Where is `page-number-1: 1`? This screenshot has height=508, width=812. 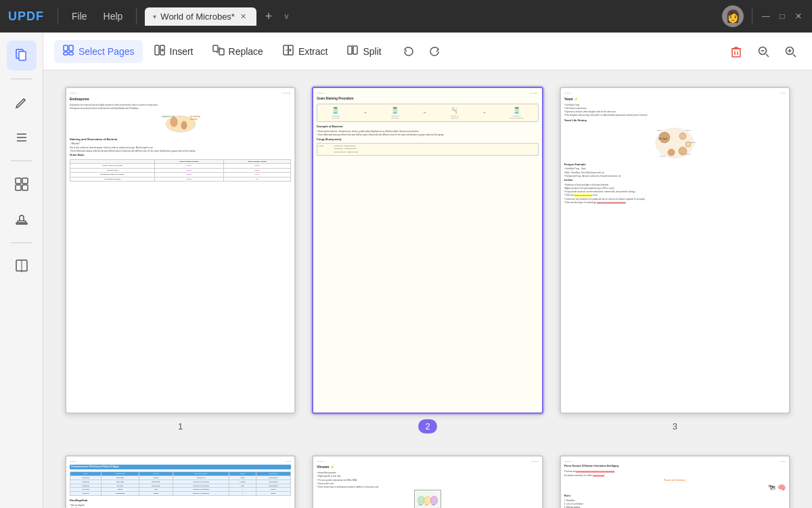
page-number-1: 1 is located at coordinates (180, 427).